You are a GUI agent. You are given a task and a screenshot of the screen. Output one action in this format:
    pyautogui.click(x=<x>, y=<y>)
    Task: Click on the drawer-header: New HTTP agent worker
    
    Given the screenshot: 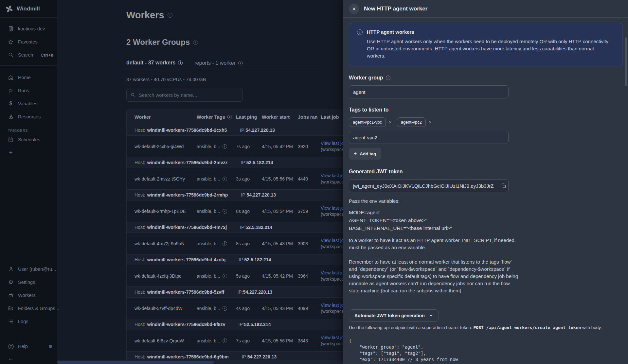 What is the action you would take?
    pyautogui.click(x=486, y=9)
    